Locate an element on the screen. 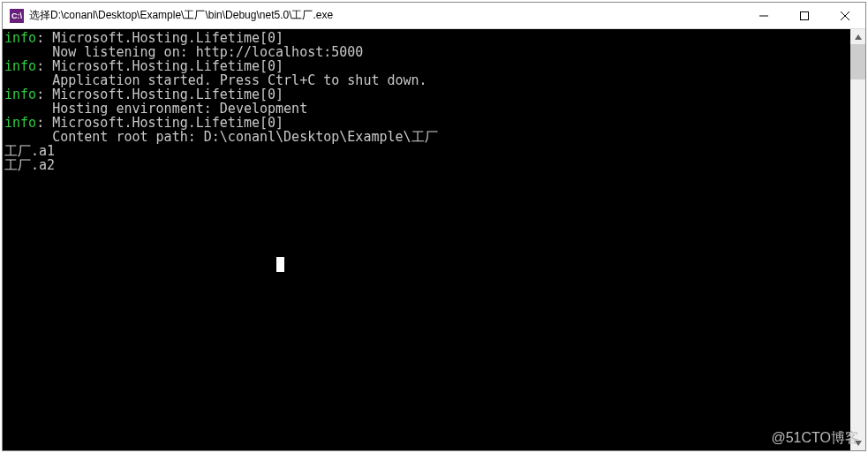 The height and width of the screenshot is (453, 868). maximize-button is located at coordinates (804, 16).